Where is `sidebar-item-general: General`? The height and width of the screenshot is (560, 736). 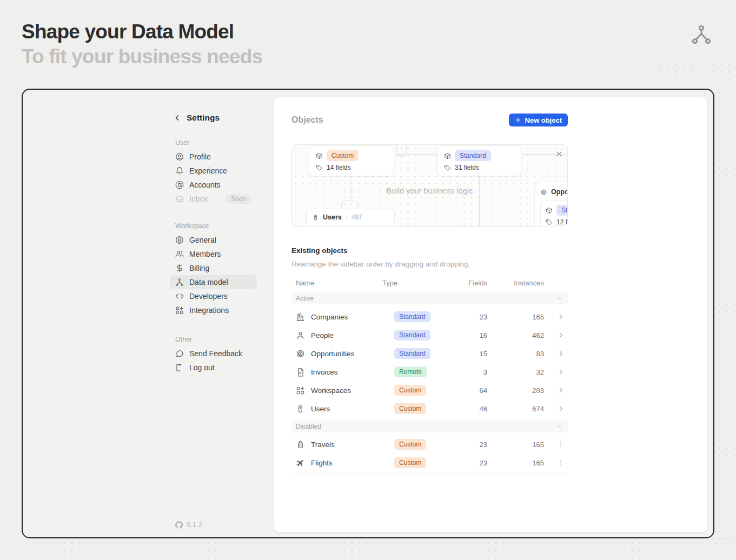
sidebar-item-general: General is located at coordinates (213, 240).